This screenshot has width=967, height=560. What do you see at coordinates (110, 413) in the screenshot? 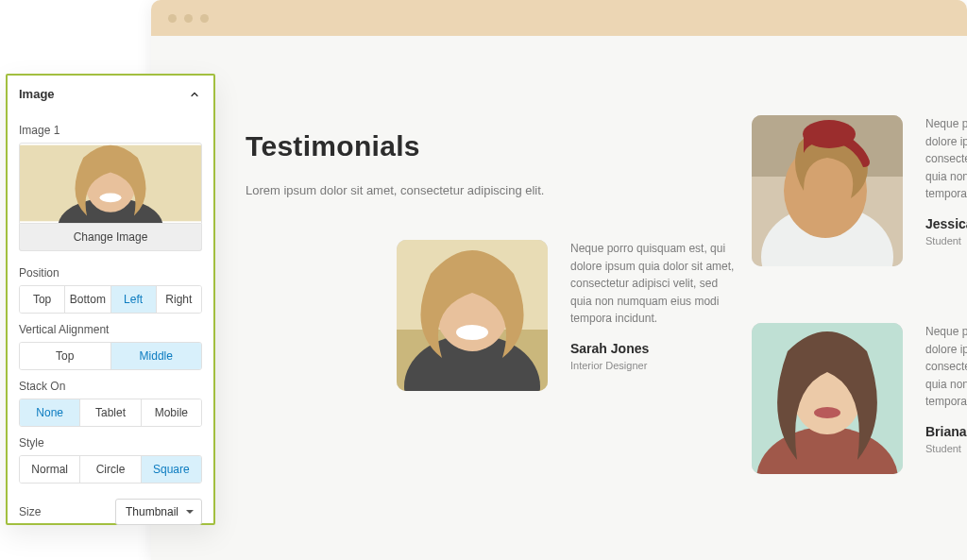
I see `stack-option-tablet: Tablet` at bounding box center [110, 413].